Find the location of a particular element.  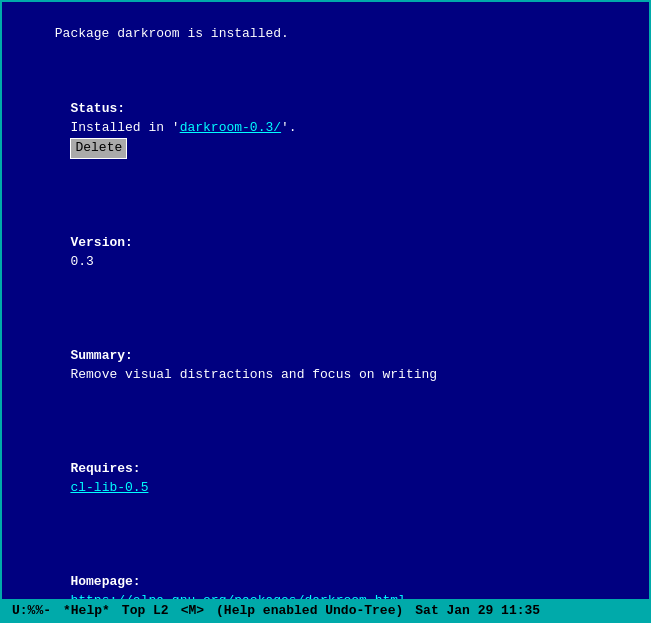

requires-link: cl-lib-0.5 is located at coordinates (109, 488).